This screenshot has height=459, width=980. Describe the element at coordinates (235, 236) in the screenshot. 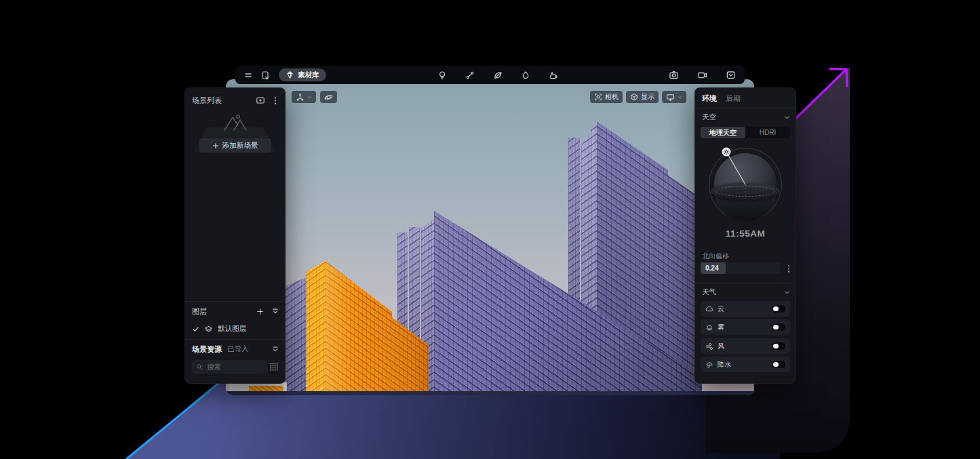

I see `scene-list-panel: 场景列表 添加新场景 图层` at that location.